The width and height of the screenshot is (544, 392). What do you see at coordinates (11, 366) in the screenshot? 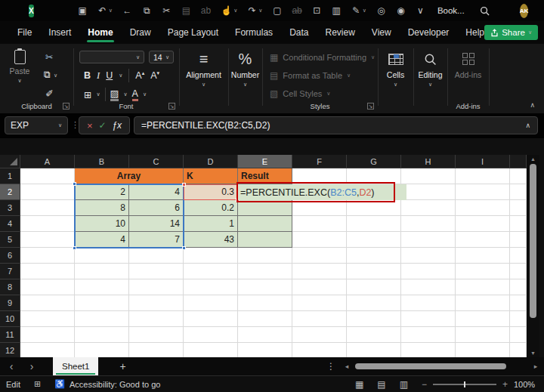
I see `prev-sheet-icon: ‹` at bounding box center [11, 366].